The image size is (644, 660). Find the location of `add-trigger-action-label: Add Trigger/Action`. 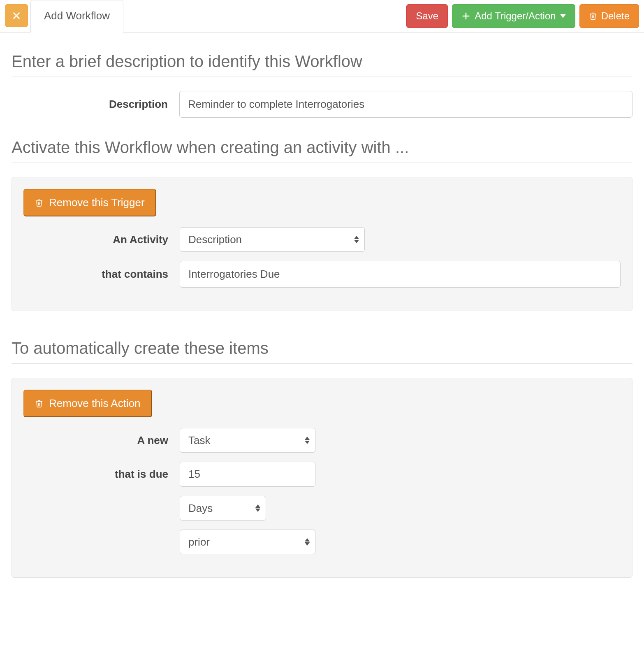

add-trigger-action-label: Add Trigger/Action is located at coordinates (515, 16).